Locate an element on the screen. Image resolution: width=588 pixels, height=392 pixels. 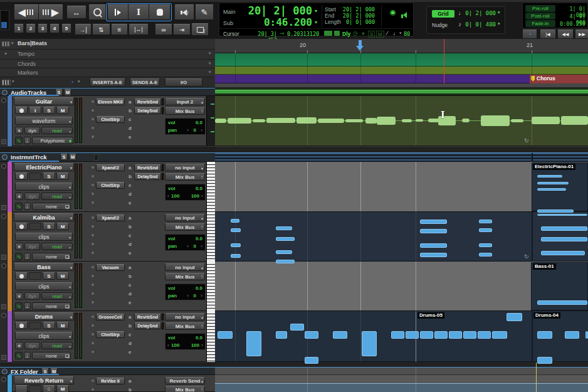
pencil-mini-icon: ∕ is located at coordinates (387, 33).